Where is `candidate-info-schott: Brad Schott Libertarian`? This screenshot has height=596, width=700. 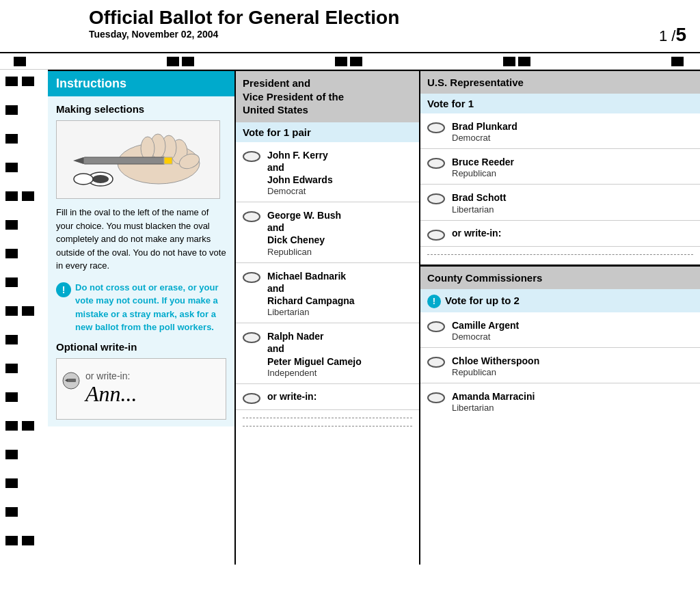 candidate-info-schott: Brad Schott Libertarian is located at coordinates (479, 202).